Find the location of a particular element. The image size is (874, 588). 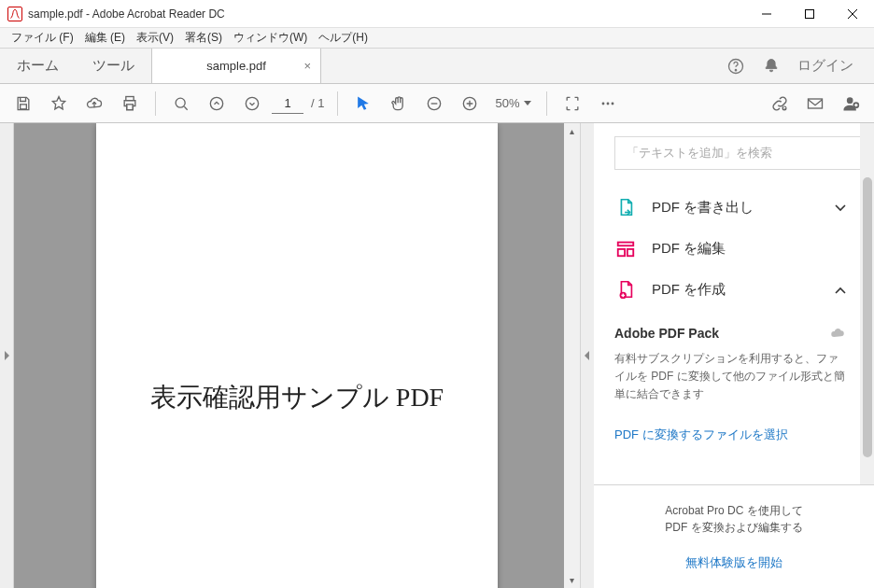

chevron-up-icon is located at coordinates (840, 289).